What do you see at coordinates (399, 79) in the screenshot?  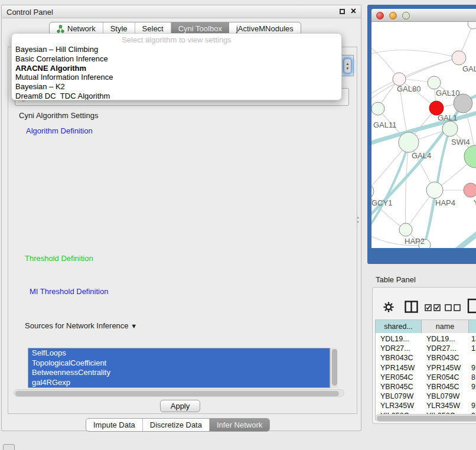 I see `node-gal80` at bounding box center [399, 79].